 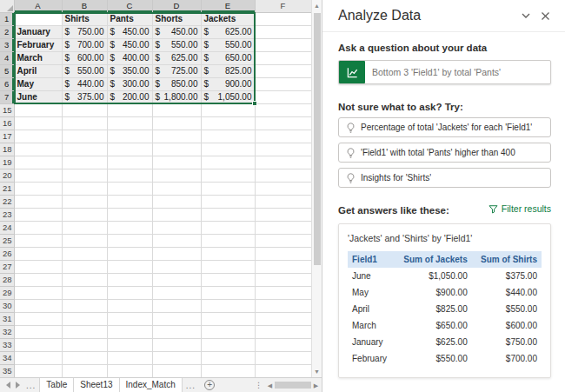 I want to click on cell-B30, so click(x=84, y=306).